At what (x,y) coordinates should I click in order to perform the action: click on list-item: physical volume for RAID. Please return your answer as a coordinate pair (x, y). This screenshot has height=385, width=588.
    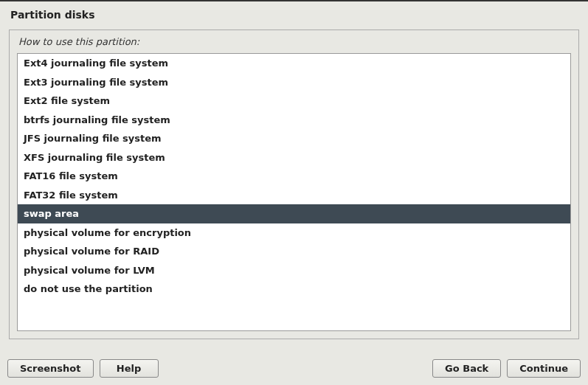
    Looking at the image, I should click on (294, 252).